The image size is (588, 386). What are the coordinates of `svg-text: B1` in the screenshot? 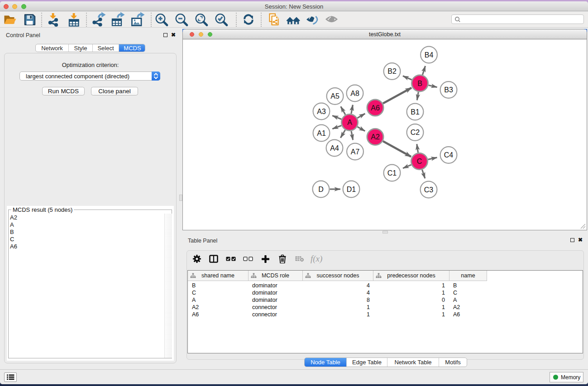 It's located at (415, 112).